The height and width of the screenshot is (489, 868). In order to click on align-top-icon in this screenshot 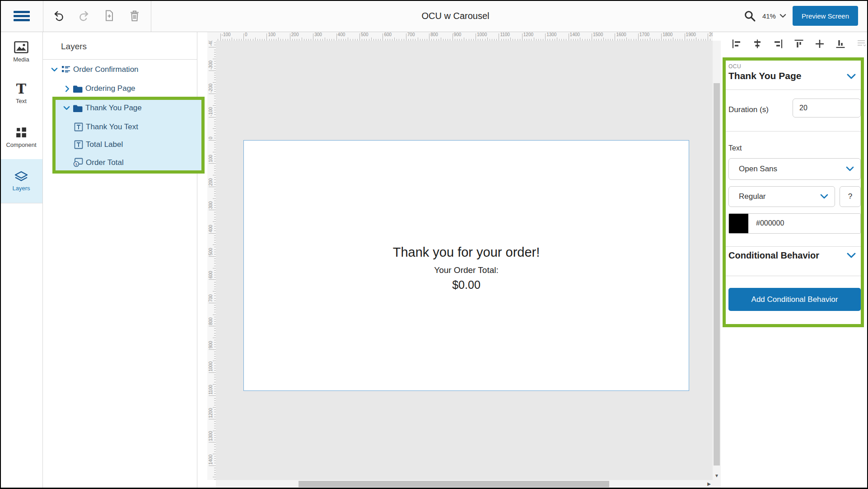, I will do `click(799, 44)`.